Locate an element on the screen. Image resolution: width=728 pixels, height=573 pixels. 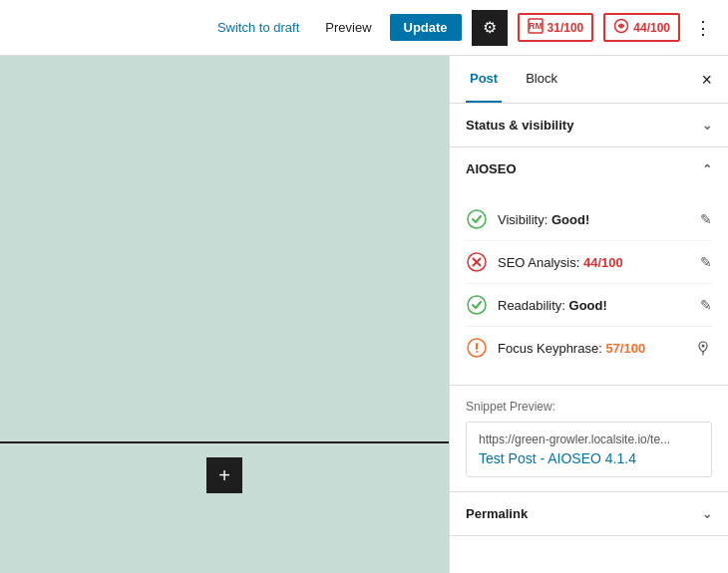
aioseo-readability-item: Readability: Good! ✎ is located at coordinates (588, 305).